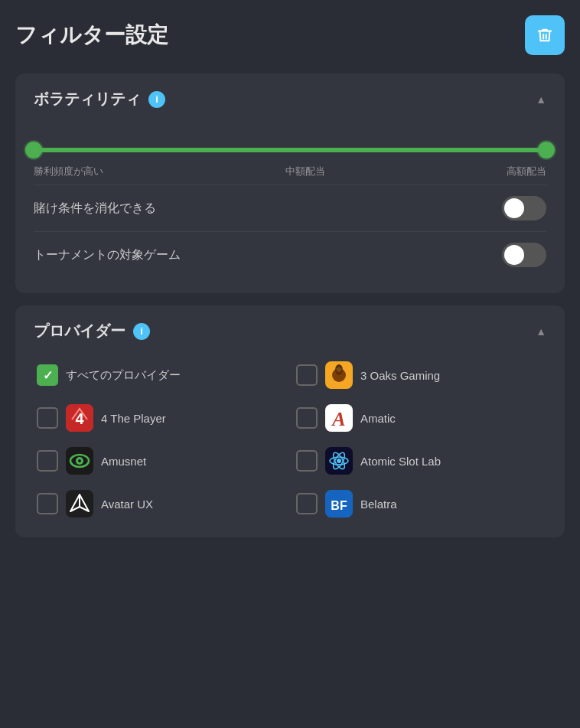  I want to click on volatility-section-header: ボラティリティ i ▲, so click(290, 100).